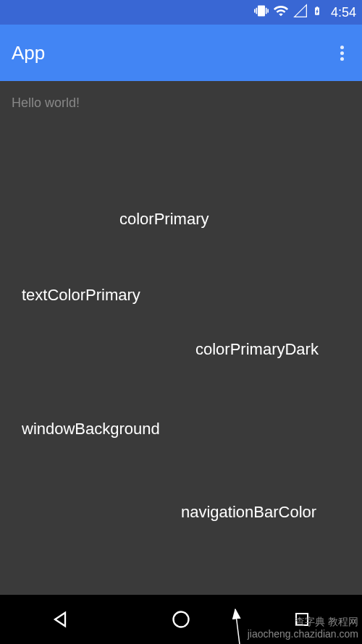 The width and height of the screenshot is (362, 644). What do you see at coordinates (261, 12) in the screenshot?
I see `vibrate-icon` at bounding box center [261, 12].